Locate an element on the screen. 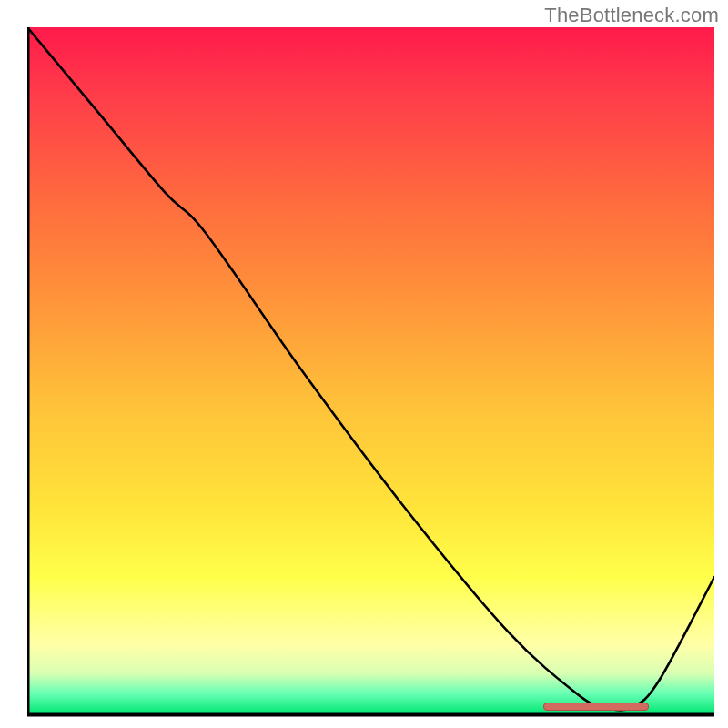 The height and width of the screenshot is (728, 728). optimal-range-marker is located at coordinates (596, 706).